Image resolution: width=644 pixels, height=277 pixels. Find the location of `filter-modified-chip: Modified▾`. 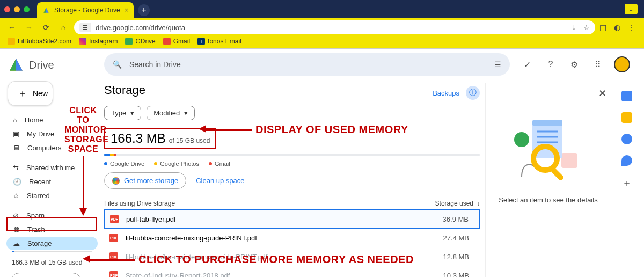

filter-modified-chip: Modified▾ is located at coordinates (171, 113).